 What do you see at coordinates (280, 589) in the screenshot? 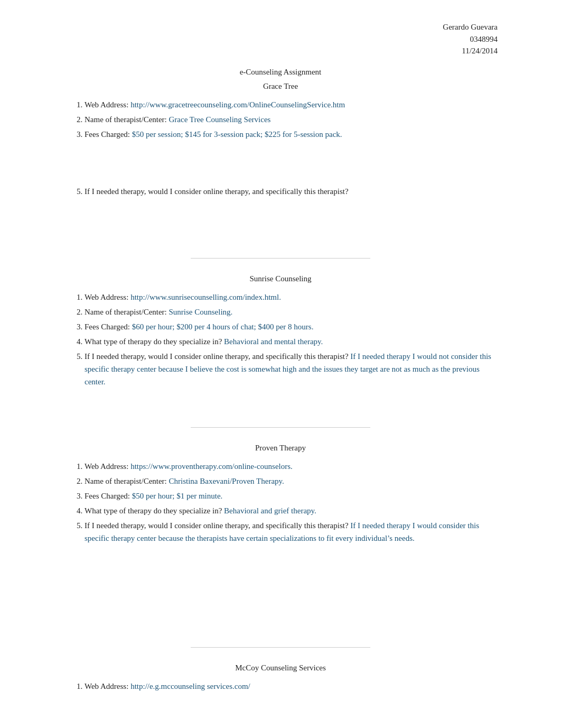
I see `large-spacer` at bounding box center [280, 589].